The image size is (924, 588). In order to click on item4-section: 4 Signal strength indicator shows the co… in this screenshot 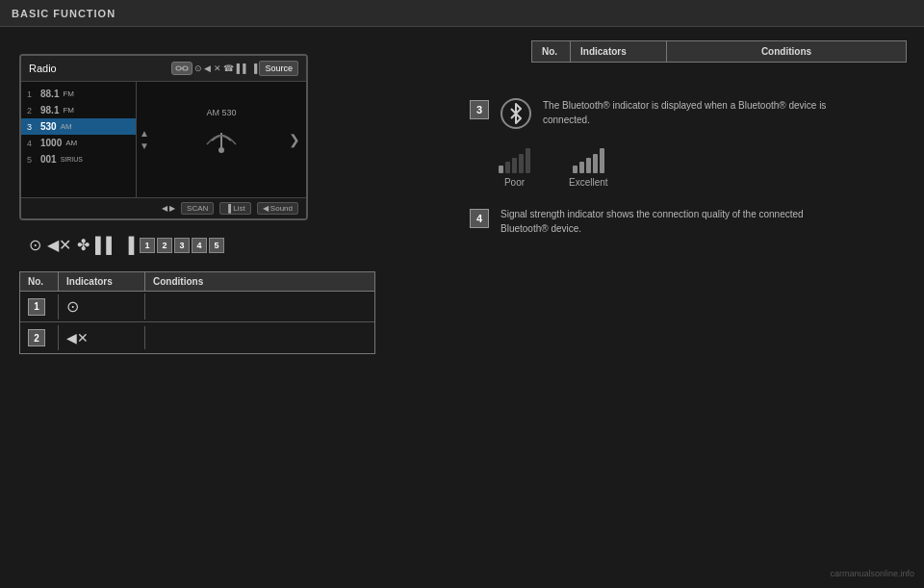, I will do `click(688, 221)`.